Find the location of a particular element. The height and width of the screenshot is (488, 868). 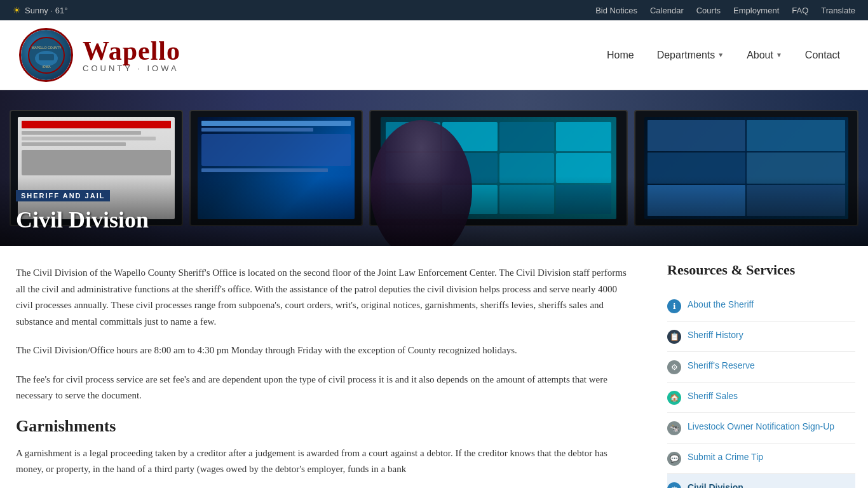

logo-image: WAPELLO COUNTY IOWA is located at coordinates (46, 55).